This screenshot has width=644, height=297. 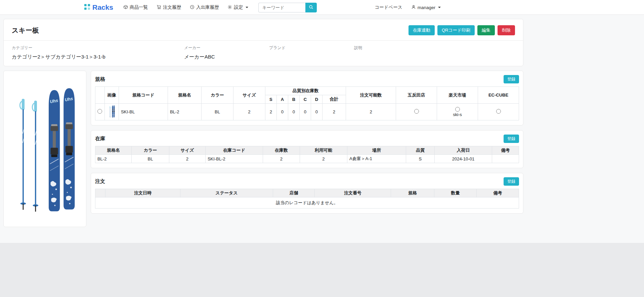 What do you see at coordinates (307, 193) in the screenshot?
I see `orders-header-row: 注文日時 ステータス 店舗 注文番号 規格 数量 備考` at bounding box center [307, 193].